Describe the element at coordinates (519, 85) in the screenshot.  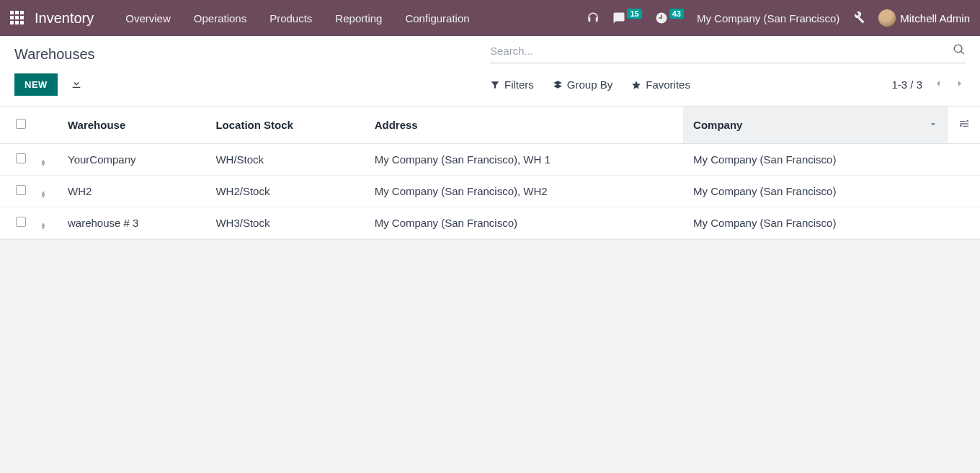
I see `filters-label: Filters` at that location.